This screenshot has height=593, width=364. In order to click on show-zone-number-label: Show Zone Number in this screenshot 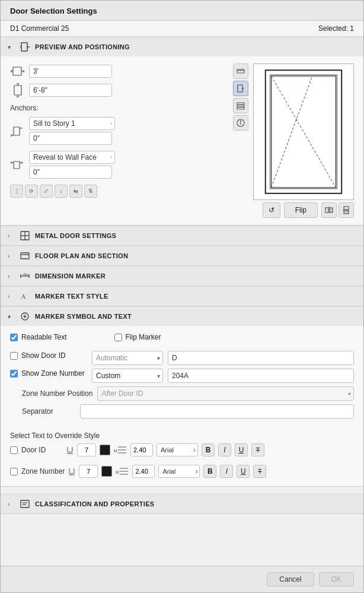, I will do `click(53, 373)`.